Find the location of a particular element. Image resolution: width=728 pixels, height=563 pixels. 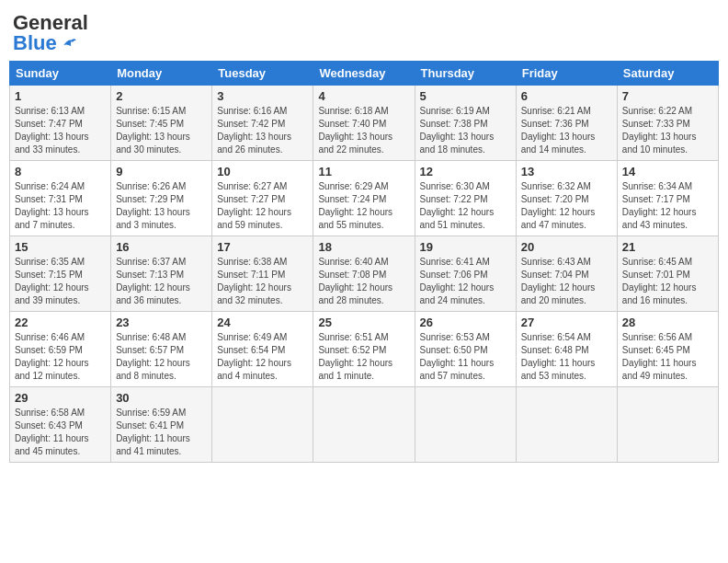

calendar-cell: 26 Sunrise: 6:53 AMSunset: 6:50 PMDaylig… is located at coordinates (465, 350).